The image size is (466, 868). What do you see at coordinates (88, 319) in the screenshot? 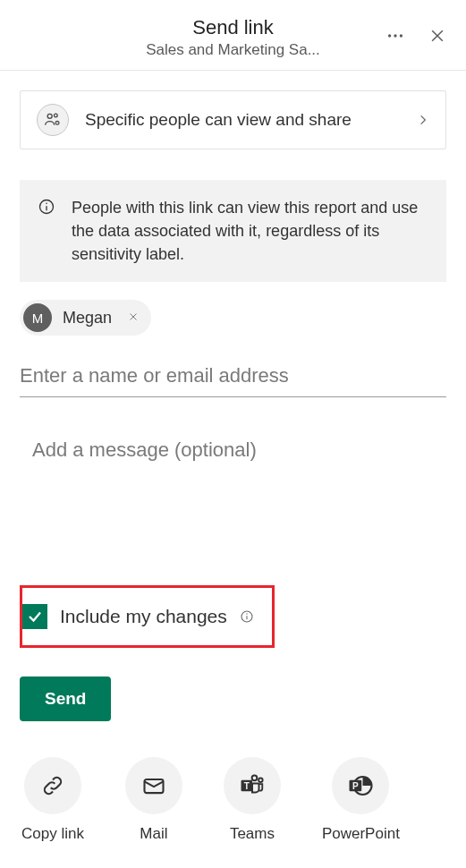
I see `recipient-name: Megan` at bounding box center [88, 319].